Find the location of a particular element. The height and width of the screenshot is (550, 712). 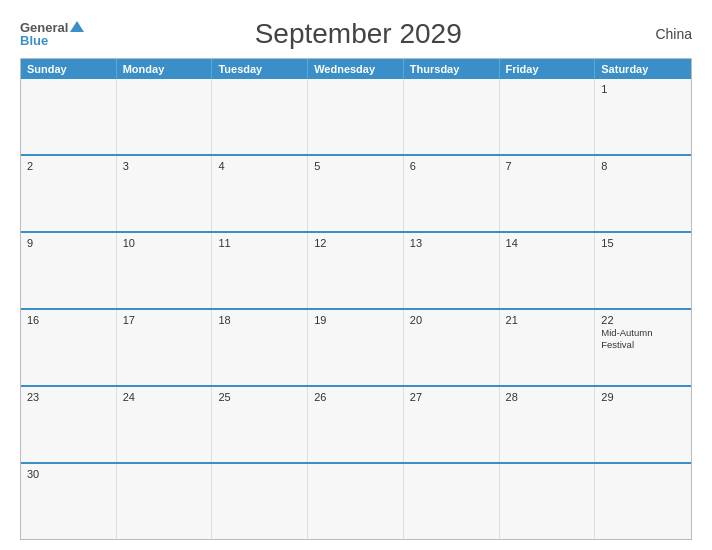

day-number: 15 is located at coordinates (643, 243).